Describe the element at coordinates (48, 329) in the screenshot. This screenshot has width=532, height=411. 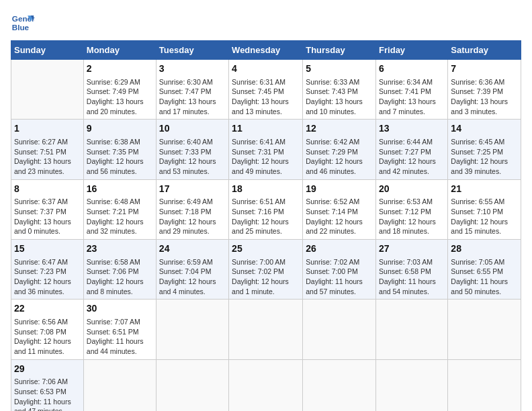
I see `calendar-cell: 22Sunrise: 6:56 AMSunset: 7:08 PMDayligh…` at that location.